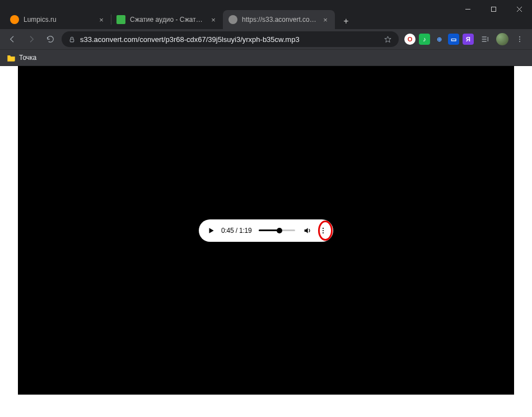 The height and width of the screenshot is (417, 532). What do you see at coordinates (454, 39) in the screenshot?
I see `ext-note: ▭` at bounding box center [454, 39].